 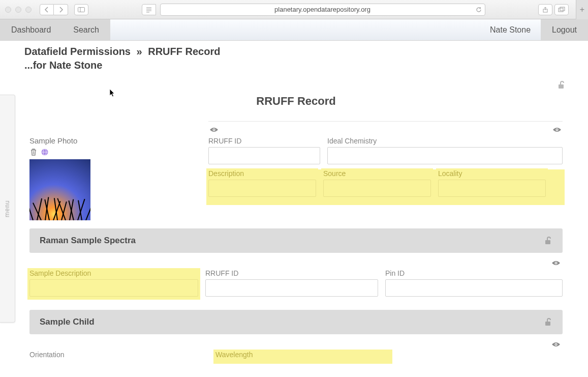 I want to click on nav-username: Nate Stone, so click(x=510, y=30).